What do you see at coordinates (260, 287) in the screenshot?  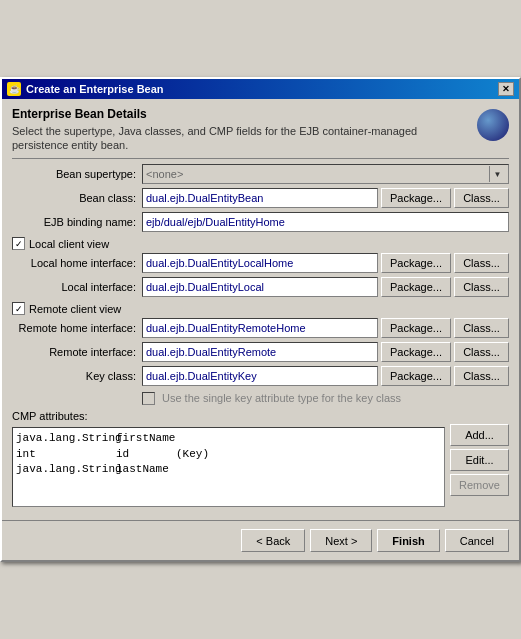 I see `local-interface-row: Local interface: Package... Class...` at bounding box center [260, 287].